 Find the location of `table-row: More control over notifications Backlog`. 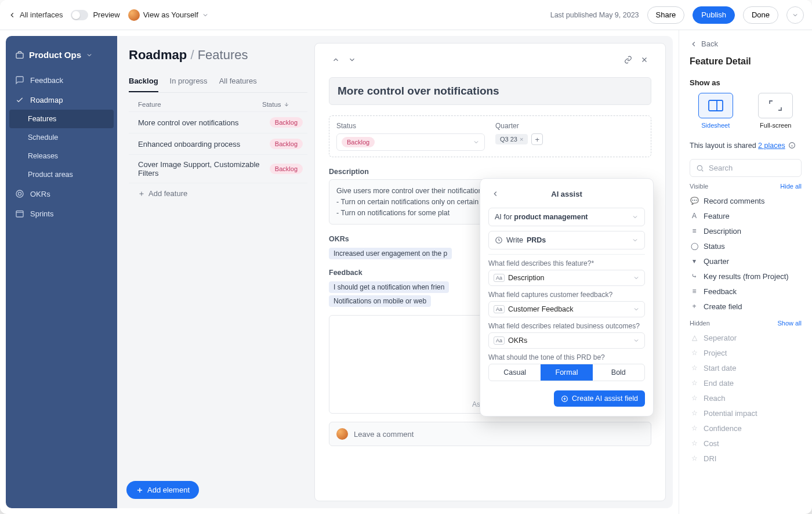

table-row: More control over notifications Backlog is located at coordinates (218, 122).